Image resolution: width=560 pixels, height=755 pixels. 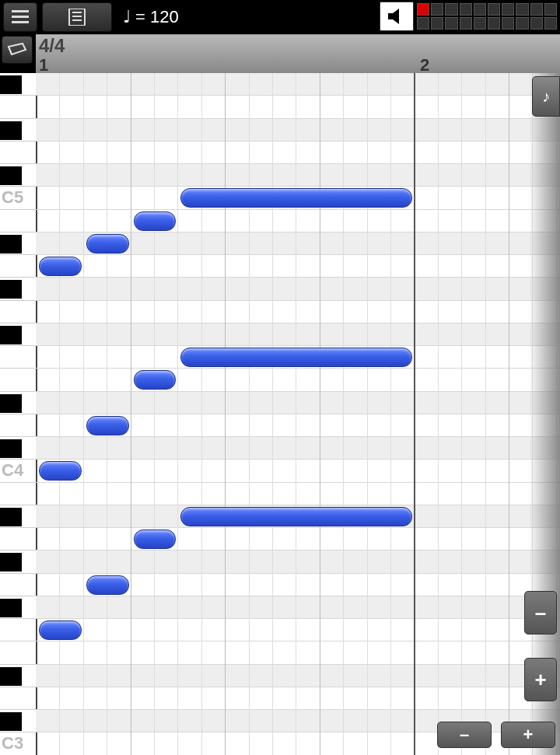 I want to click on note-palette-tab: ♪, so click(x=546, y=96).